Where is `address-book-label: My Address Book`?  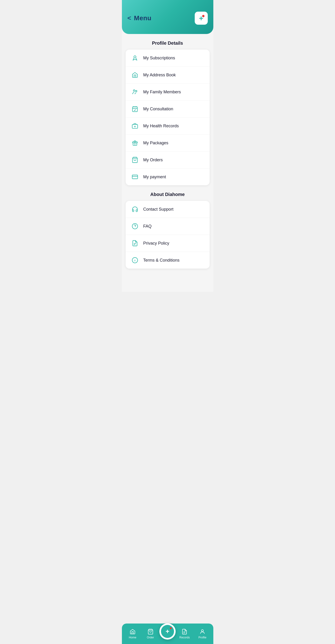
address-book-label: My Address Book is located at coordinates (160, 75).